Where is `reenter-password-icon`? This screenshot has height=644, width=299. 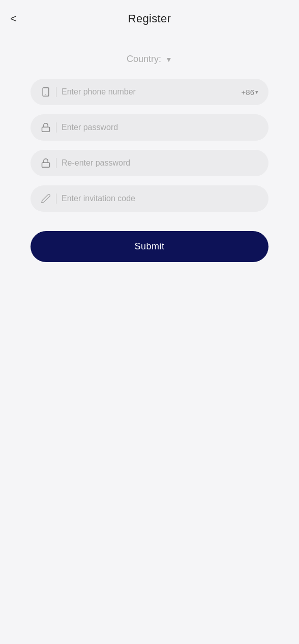 reenter-password-icon is located at coordinates (46, 163).